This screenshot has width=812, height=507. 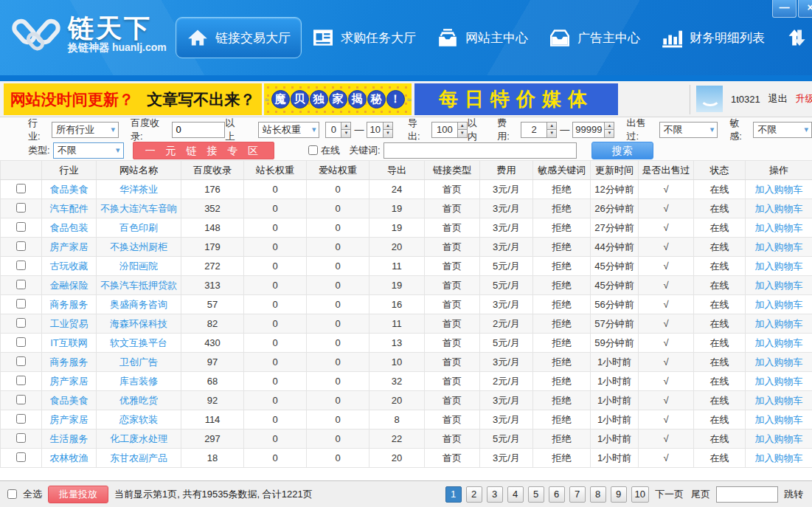 I want to click on cell-site: 不换大连汽车音响, so click(x=139, y=208).